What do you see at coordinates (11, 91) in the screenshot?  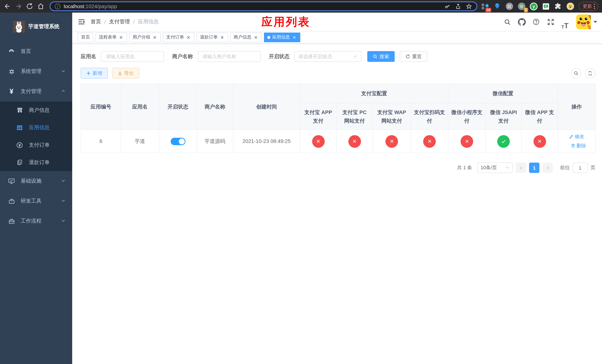 I see `yuan-icon: ¥` at bounding box center [11, 91].